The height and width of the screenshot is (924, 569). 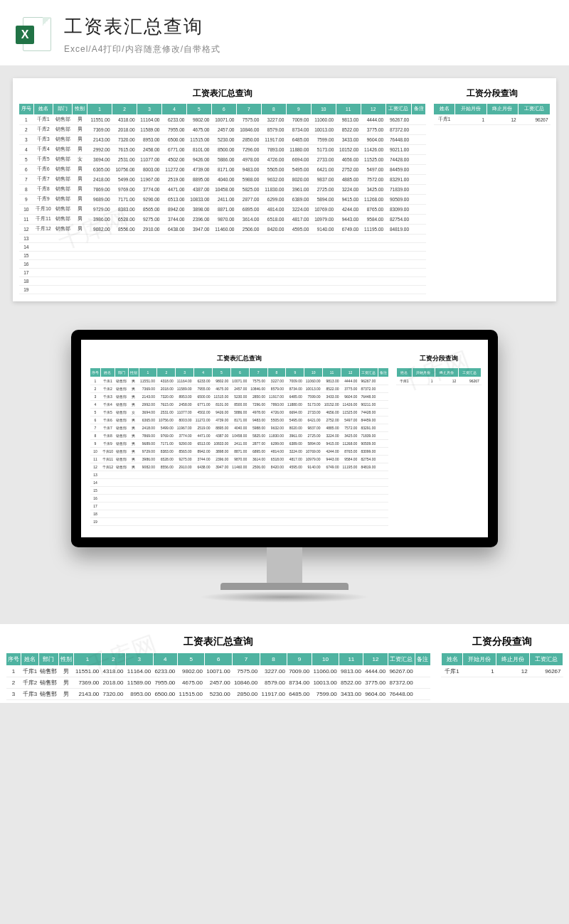 I want to click on table-cell: 87372.00, so click(x=368, y=390).